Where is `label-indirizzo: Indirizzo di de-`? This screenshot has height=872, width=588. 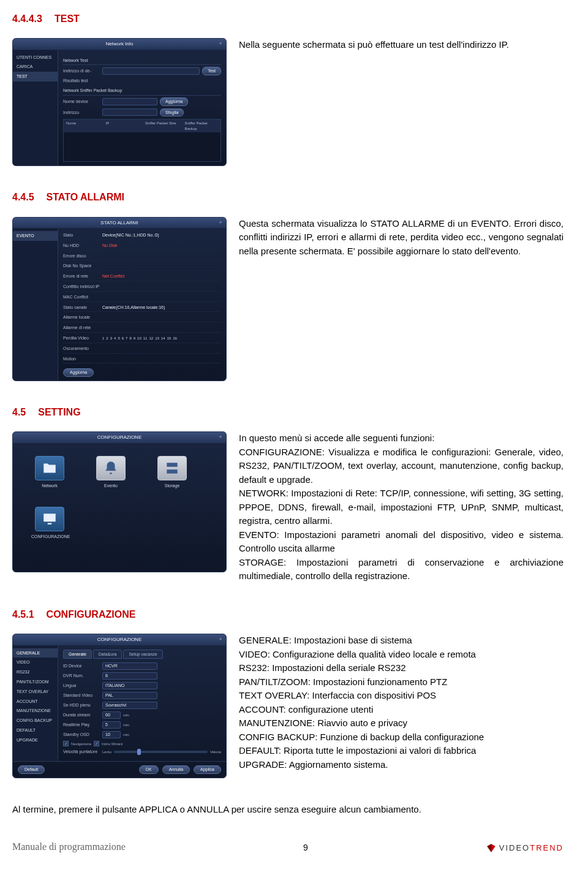
label-indirizzo: Indirizzo di de- is located at coordinates (81, 71).